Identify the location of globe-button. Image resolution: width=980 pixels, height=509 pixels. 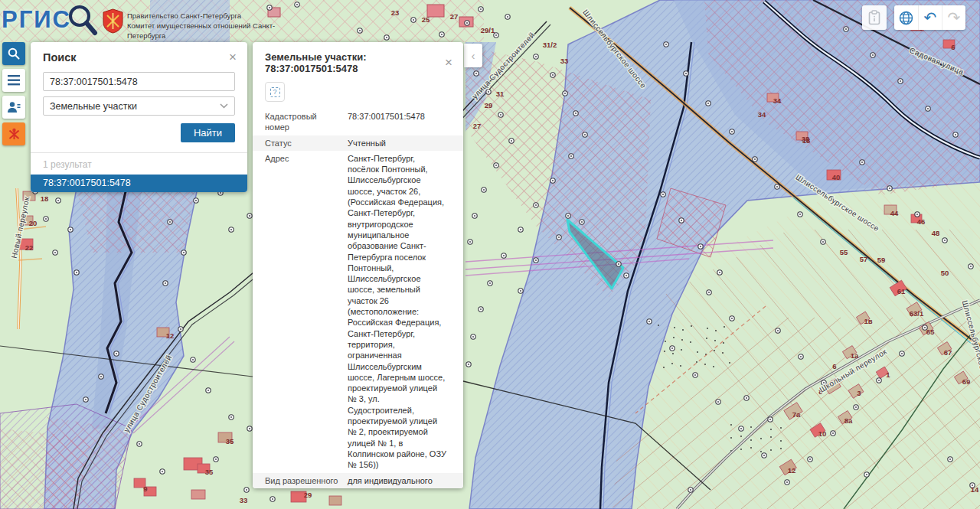
(906, 18).